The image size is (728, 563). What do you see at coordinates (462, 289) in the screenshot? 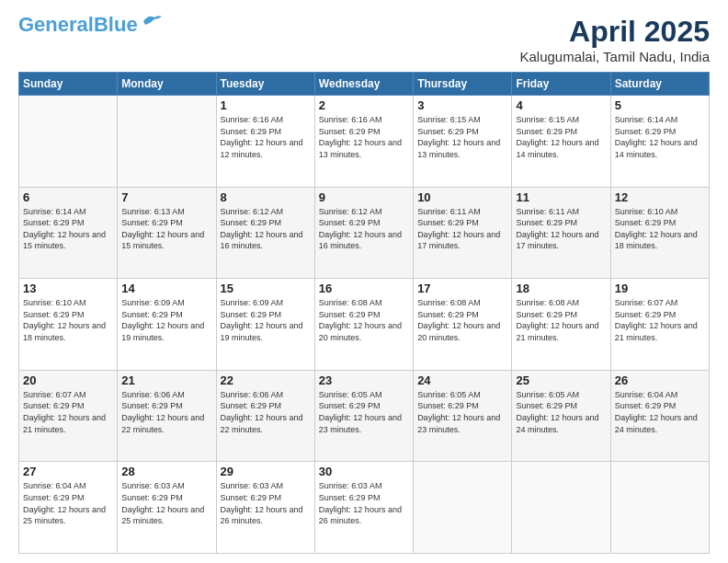
I see `day-number: 17` at bounding box center [462, 289].